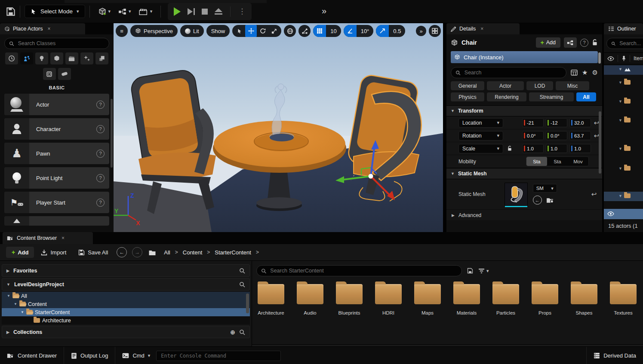  Describe the element at coordinates (557, 162) in the screenshot. I see `mobility-stationary: Sta` at that location.